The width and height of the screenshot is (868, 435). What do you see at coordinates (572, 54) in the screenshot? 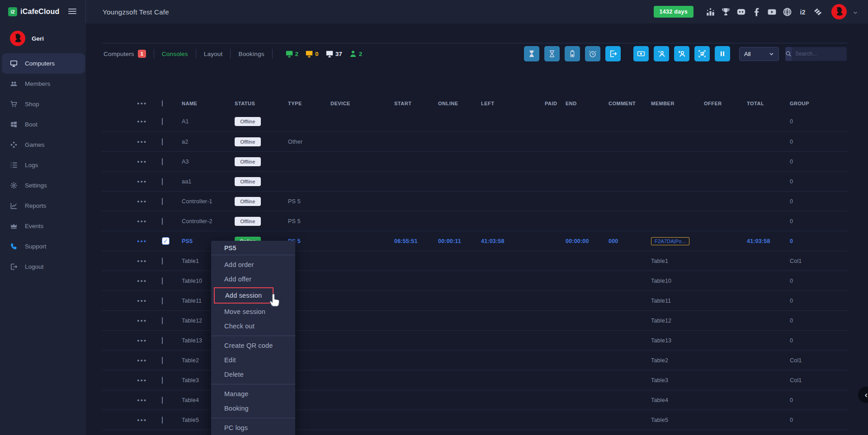
I see `battery-button` at bounding box center [572, 54].